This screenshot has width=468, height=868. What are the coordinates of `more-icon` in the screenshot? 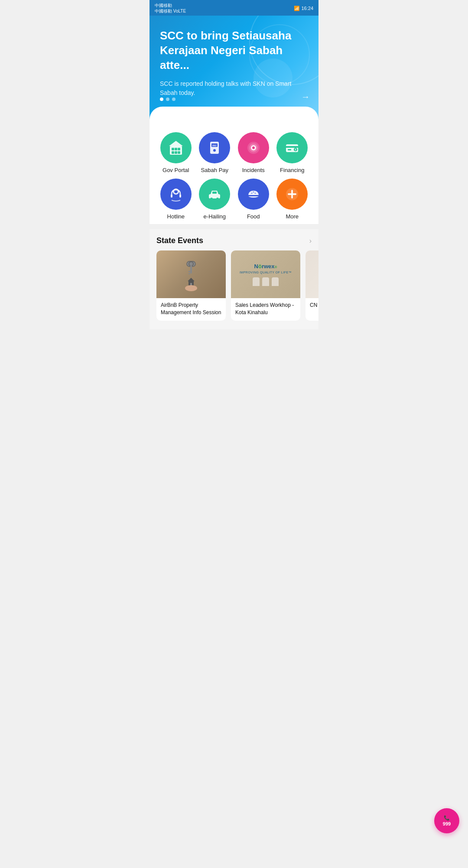 It's located at (292, 194).